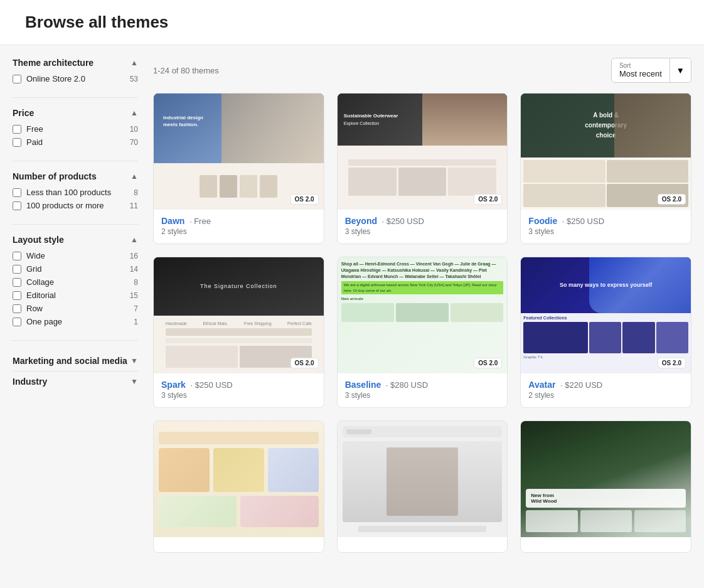 The height and width of the screenshot is (588, 704). I want to click on filter-count-onepage: 1, so click(136, 322).